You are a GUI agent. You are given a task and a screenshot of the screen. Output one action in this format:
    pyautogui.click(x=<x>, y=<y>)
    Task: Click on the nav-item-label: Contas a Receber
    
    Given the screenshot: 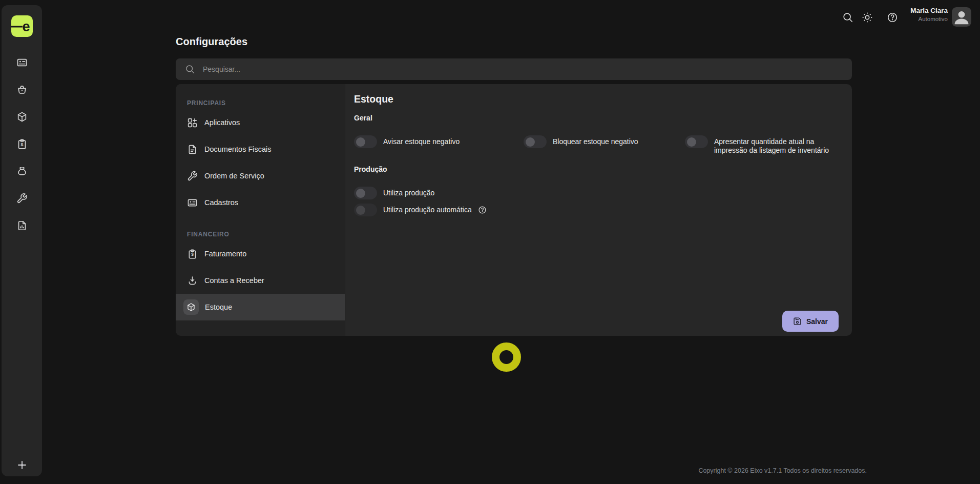 What is the action you would take?
    pyautogui.click(x=235, y=280)
    